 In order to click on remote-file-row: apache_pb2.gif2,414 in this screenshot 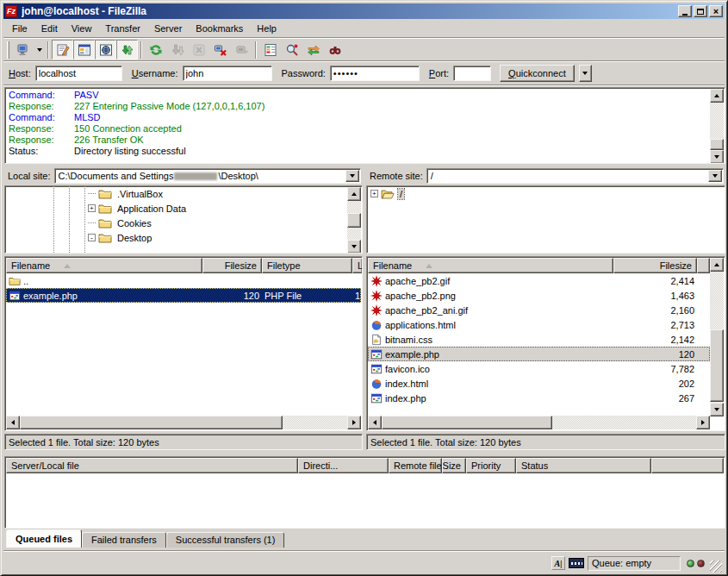, I will do `click(539, 281)`.